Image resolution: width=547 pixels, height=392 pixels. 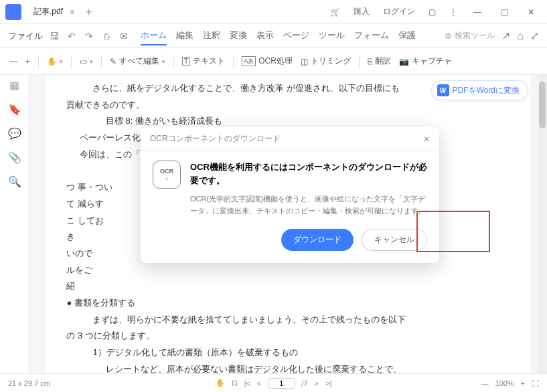 I want to click on zoom-level: 100%, so click(x=504, y=383).